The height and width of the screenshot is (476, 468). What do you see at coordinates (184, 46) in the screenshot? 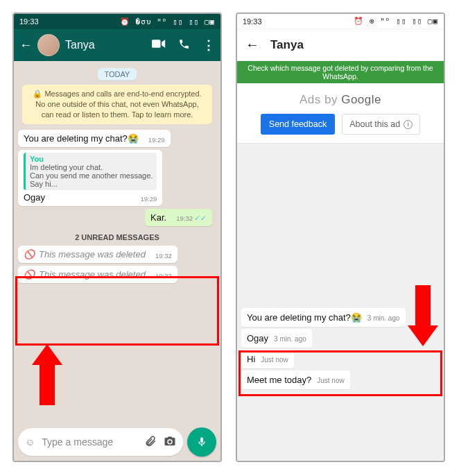
I see `voice-call-icon` at bounding box center [184, 46].